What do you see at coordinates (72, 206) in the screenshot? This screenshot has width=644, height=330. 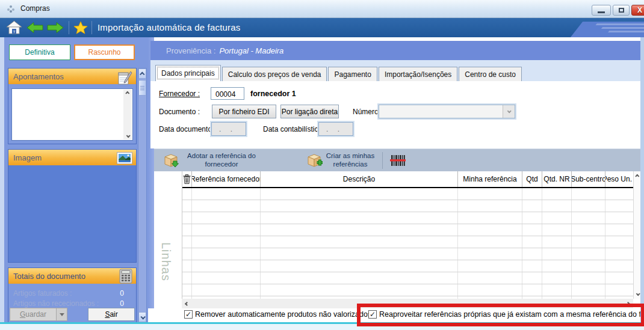 I see `imagem-panel: Imagem` at bounding box center [72, 206].